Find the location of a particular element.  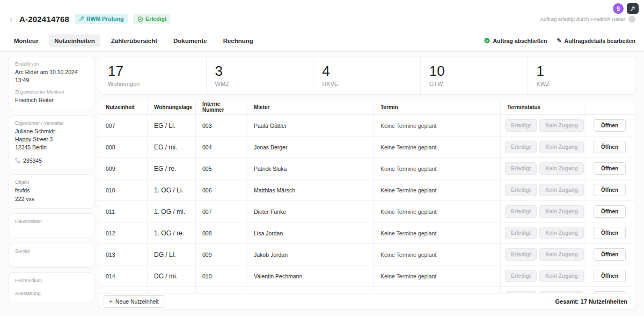

owner-city: 12345 Berlin is located at coordinates (52, 147).